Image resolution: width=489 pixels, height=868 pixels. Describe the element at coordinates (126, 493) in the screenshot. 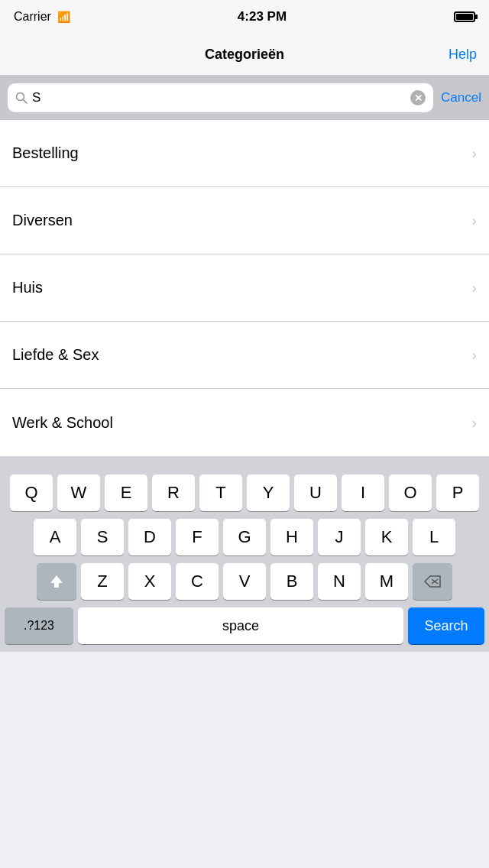

I see `key-e: E` at that location.